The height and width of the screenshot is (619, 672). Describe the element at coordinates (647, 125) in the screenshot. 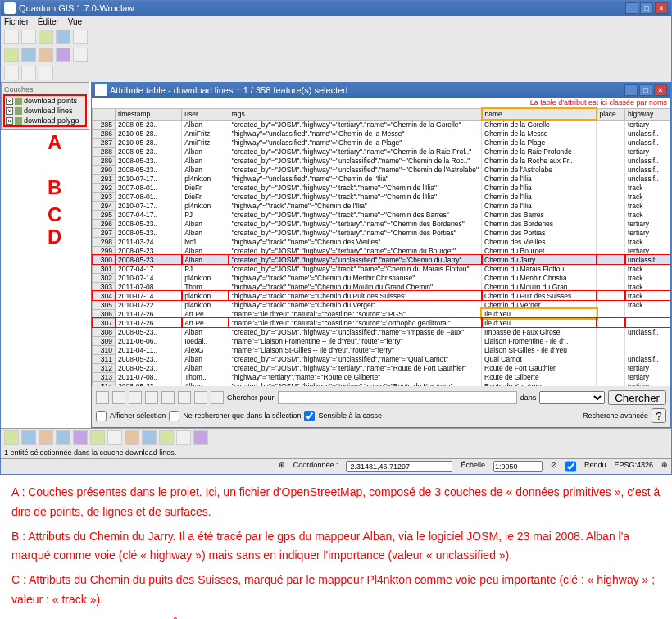

I see `cell: tertiary` at that location.